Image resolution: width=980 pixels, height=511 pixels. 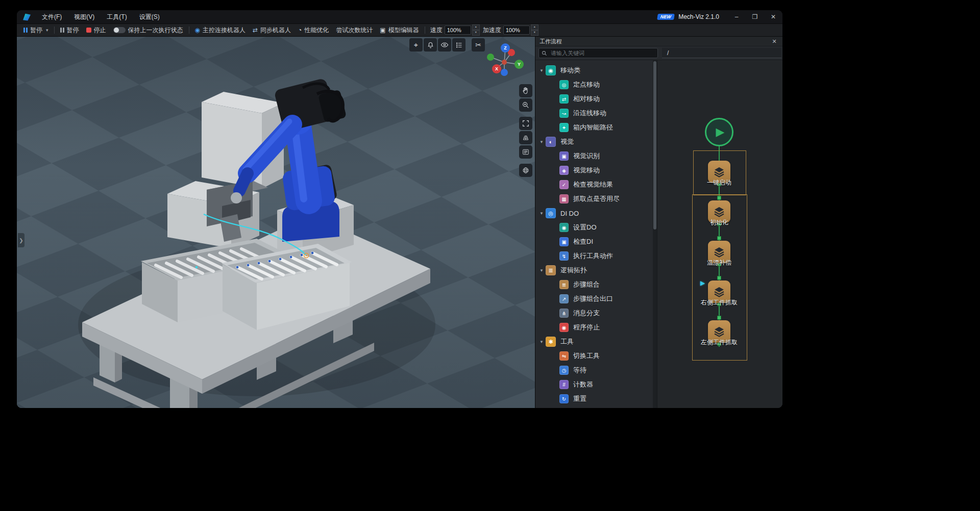 What do you see at coordinates (719, 252) in the screenshot?
I see `flow-node: 温漂补偿` at bounding box center [719, 252].